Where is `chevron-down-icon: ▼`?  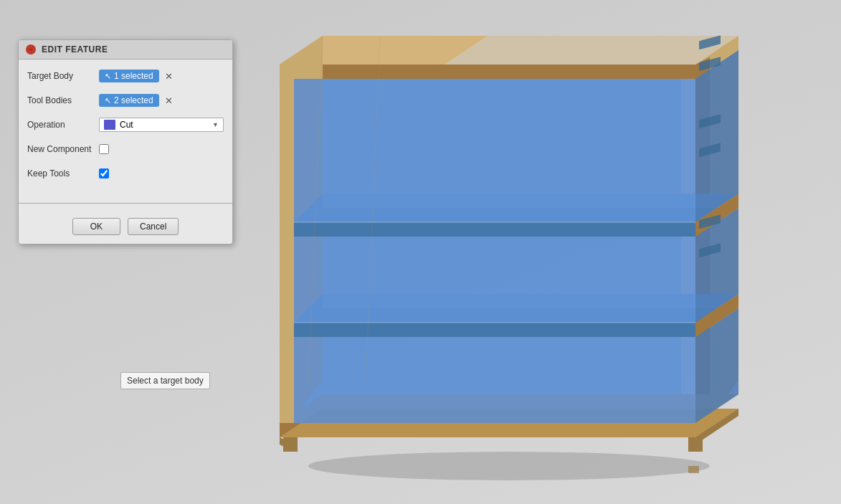
chevron-down-icon: ▼ is located at coordinates (215, 125).